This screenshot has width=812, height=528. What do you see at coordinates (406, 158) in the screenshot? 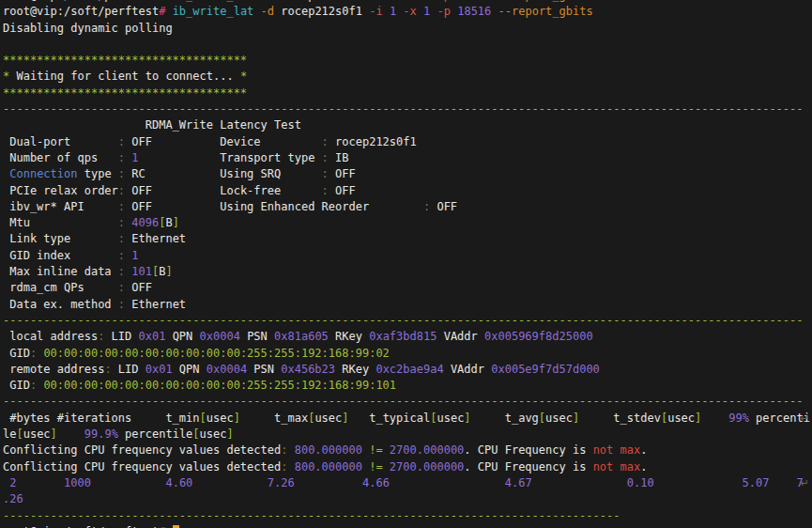
I see `param-qps-transport: Number of qps : 1 Transport type : IB` at bounding box center [406, 158].